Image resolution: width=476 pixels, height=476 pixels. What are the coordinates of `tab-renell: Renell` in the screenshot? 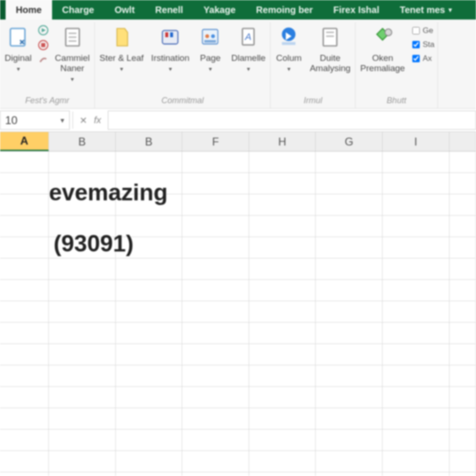 It's located at (169, 10).